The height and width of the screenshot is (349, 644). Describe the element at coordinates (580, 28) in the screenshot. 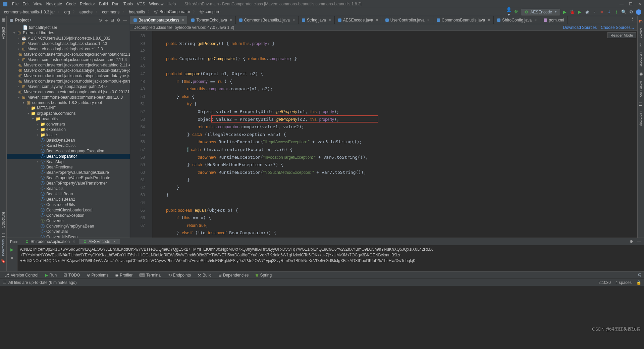

I see `download-sources-link: Download Sources` at that location.